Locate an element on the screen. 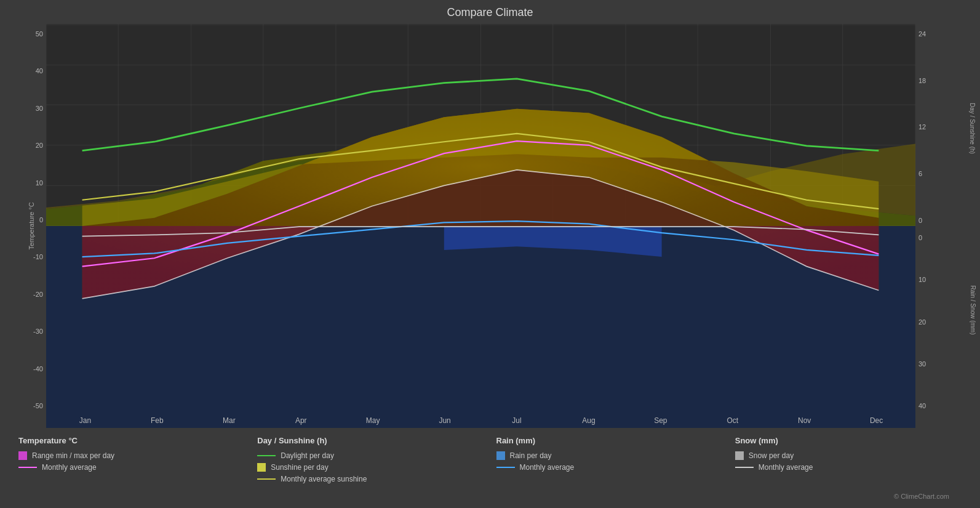 The image size is (980, 508). legend-sunshine-avg-label: Monthly average sunshine is located at coordinates (324, 479).